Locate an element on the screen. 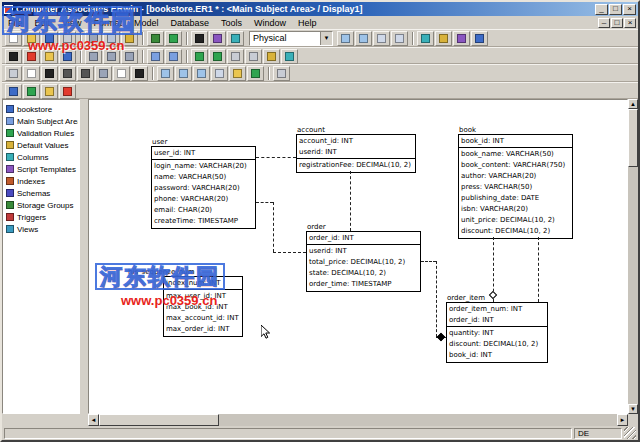 The height and width of the screenshot is (442, 640). tree-item-default-values: Default Values is located at coordinates (41, 145).